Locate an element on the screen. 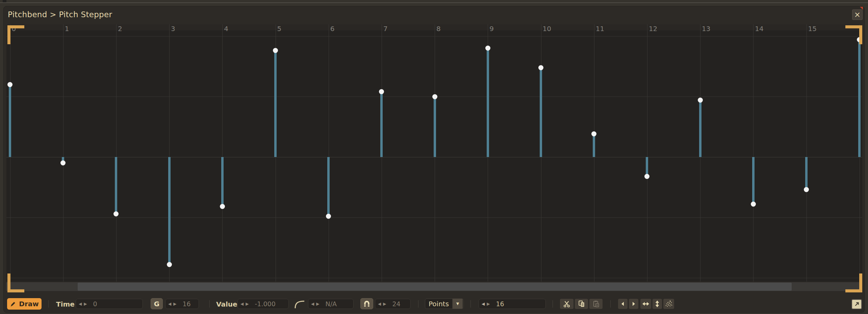  expand-button is located at coordinates (857, 304).